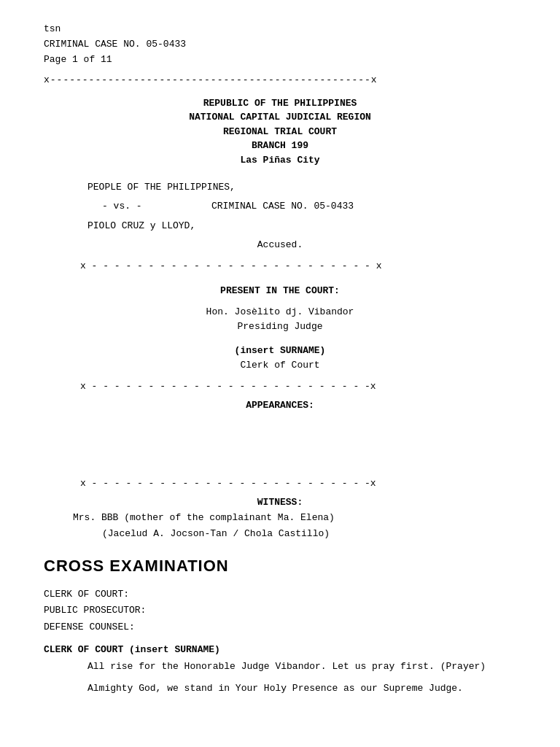 Image resolution: width=560 pixels, height=747 pixels. I want to click on witness-name-line1: Mrs. BBB (mother of the complainant Ma. …, so click(280, 518).